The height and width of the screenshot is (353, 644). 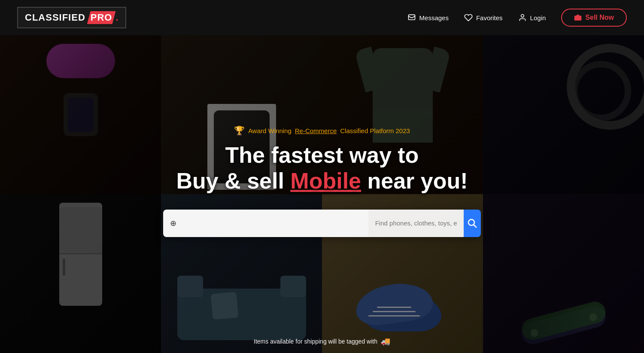 What do you see at coordinates (72, 18) in the screenshot?
I see `logo: CLASSIFIED PRO .` at bounding box center [72, 18].